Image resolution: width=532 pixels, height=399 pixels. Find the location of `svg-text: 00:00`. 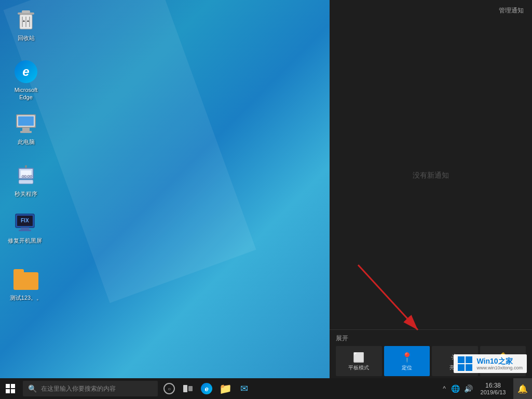

svg-text: 00:00 is located at coordinates (27, 177).